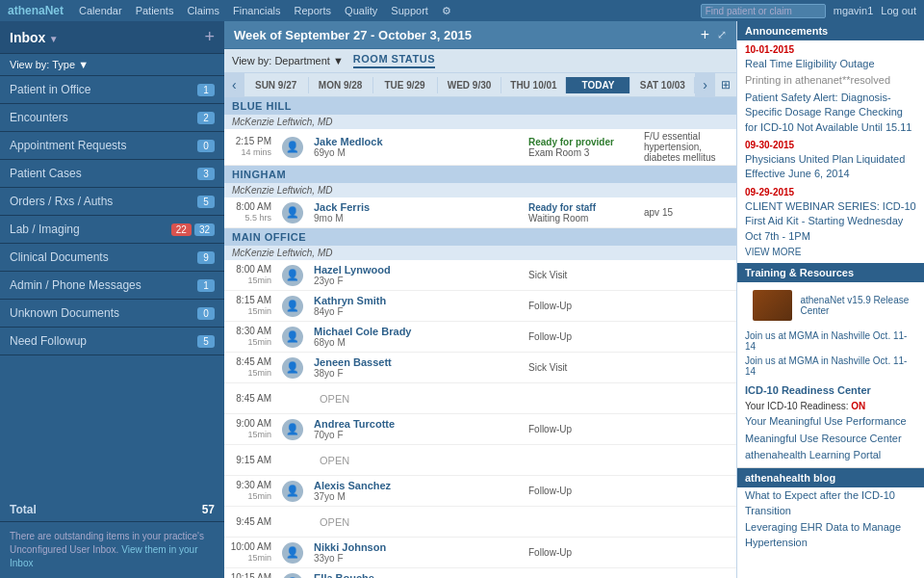  What do you see at coordinates (250, 460) in the screenshot?
I see `appointment-time: 9:15 AM` at bounding box center [250, 460].